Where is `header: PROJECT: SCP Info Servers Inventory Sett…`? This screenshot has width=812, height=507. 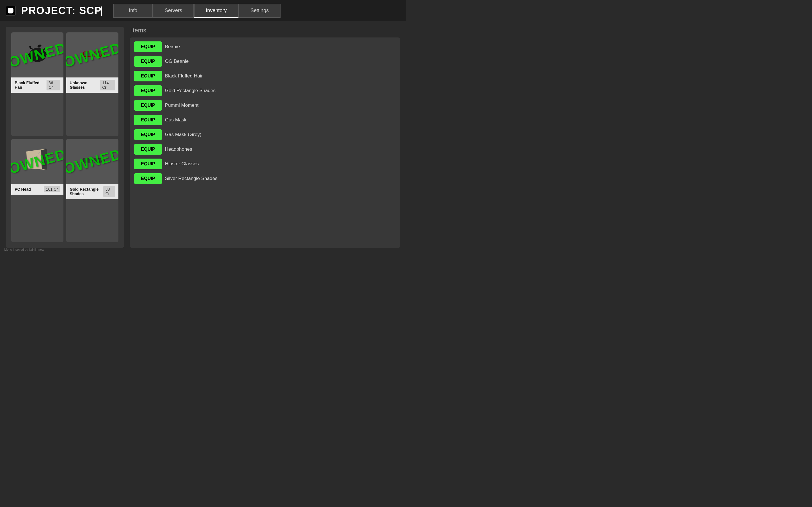 header: PROJECT: SCP Info Servers Inventory Sett… is located at coordinates (203, 11).